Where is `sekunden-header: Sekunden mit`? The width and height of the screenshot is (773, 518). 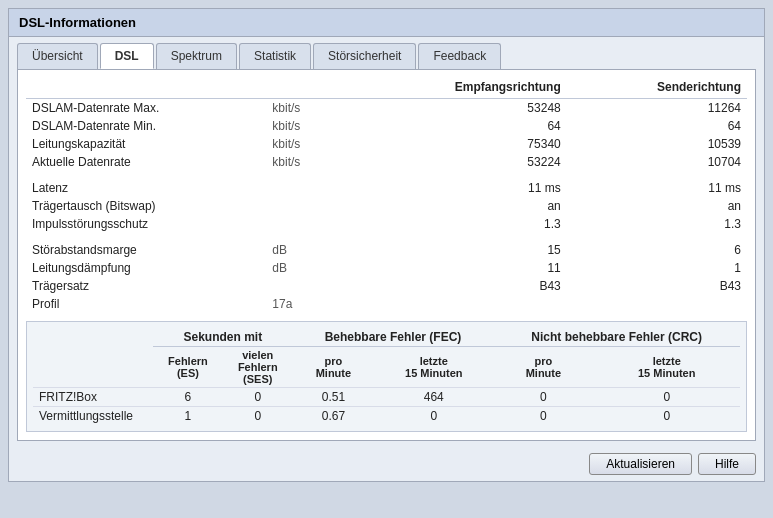
sekunden-header: Sekunden mit is located at coordinates (223, 338).